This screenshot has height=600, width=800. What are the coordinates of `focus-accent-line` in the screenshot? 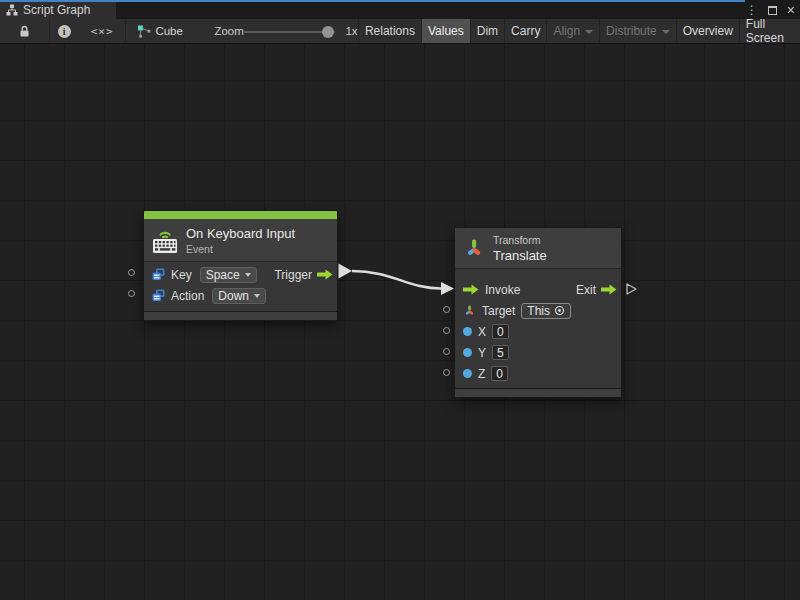 It's located at (372, 1).